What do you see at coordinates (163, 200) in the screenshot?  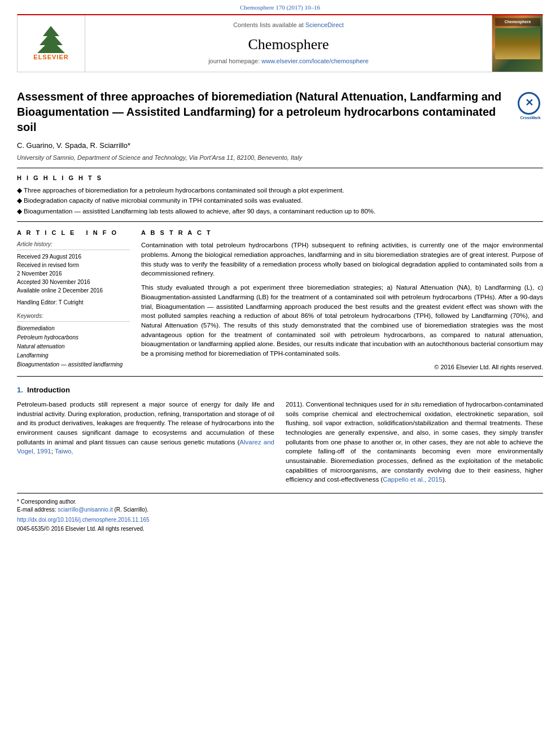 I see `highlight-text-2: Biodegradation capacity of native microb…` at bounding box center [163, 200].